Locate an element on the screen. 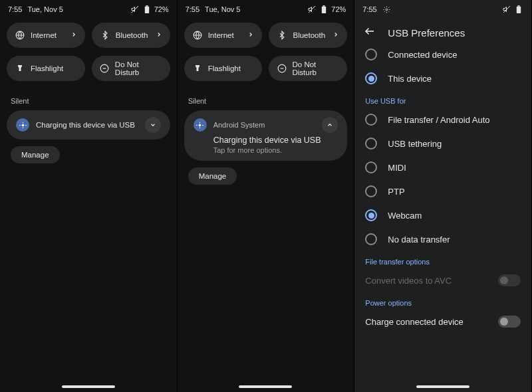 This screenshot has width=532, height=392. radio-label: Webcam is located at coordinates (404, 215).